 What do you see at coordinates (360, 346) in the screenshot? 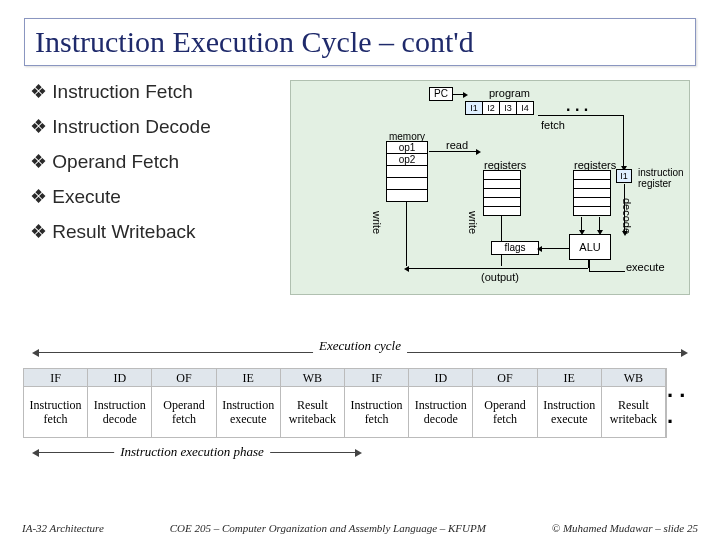
I see `execution-cycle-caption: Execution cycle` at bounding box center [360, 346].